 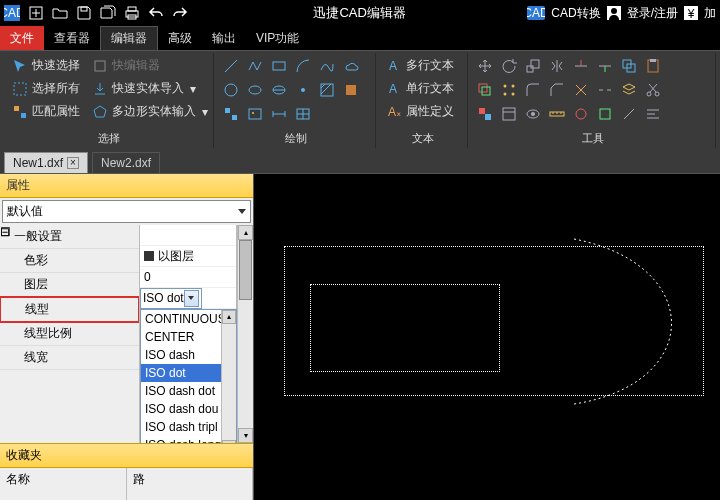 What do you see at coordinates (156, 13) in the screenshot?
I see `undo-icon` at bounding box center [156, 13].